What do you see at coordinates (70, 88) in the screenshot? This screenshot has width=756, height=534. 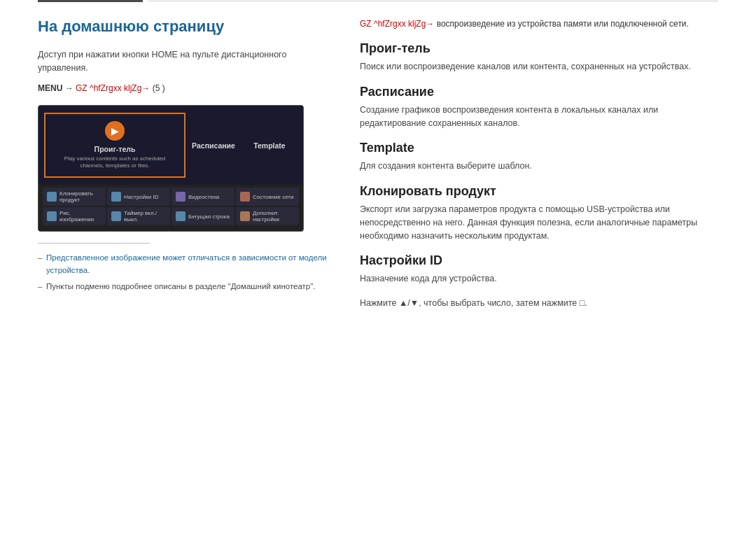 I see `menu-path-arrow: →` at bounding box center [70, 88].